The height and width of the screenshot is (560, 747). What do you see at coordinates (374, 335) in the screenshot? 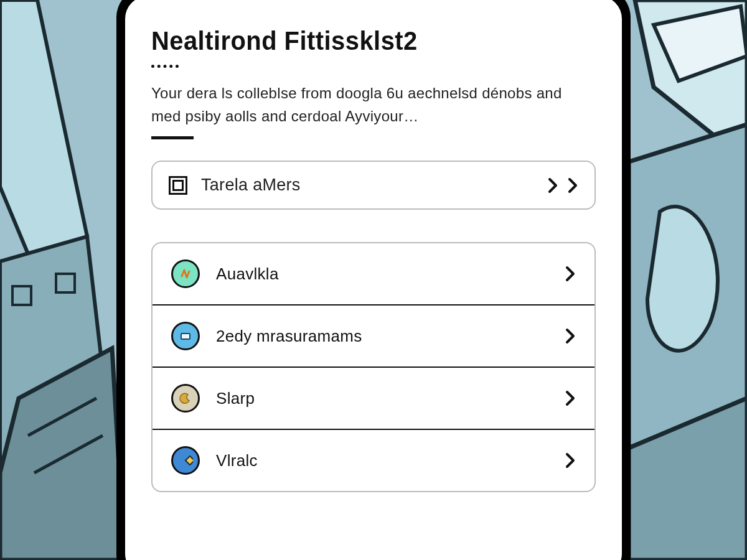
I see `category-row-body: 2edy mrasuramams` at bounding box center [374, 335].